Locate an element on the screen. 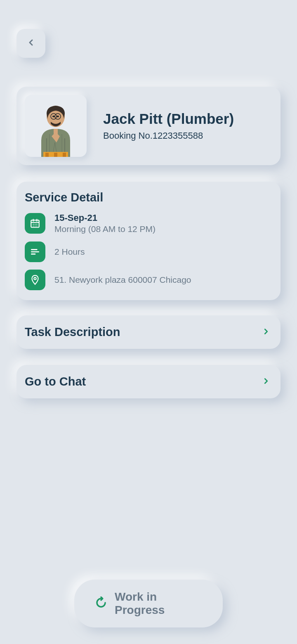  service-date: 15-Sep-21 is located at coordinates (163, 218).